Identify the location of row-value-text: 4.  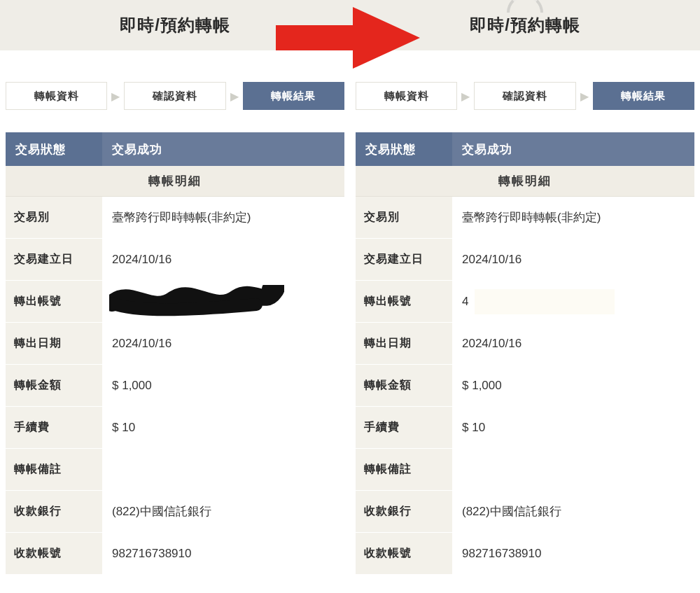
(465, 302).